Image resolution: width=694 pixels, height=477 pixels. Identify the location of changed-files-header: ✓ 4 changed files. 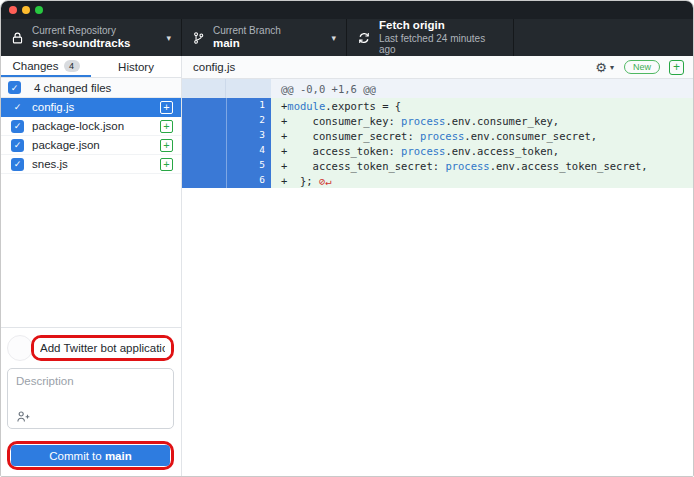
(91, 88).